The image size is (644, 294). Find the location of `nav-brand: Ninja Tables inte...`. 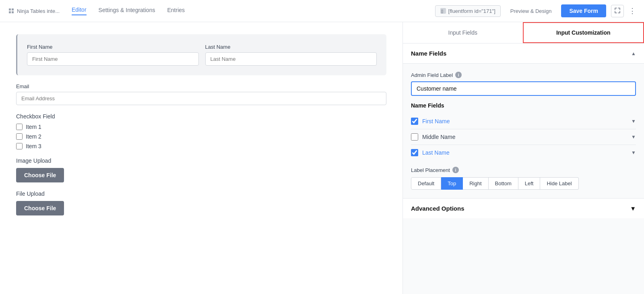

nav-brand: Ninja Tables inte... is located at coordinates (34, 11).